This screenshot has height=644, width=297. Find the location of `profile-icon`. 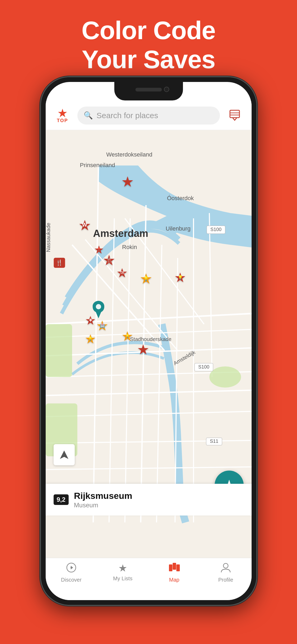

profile-icon is located at coordinates (226, 569).